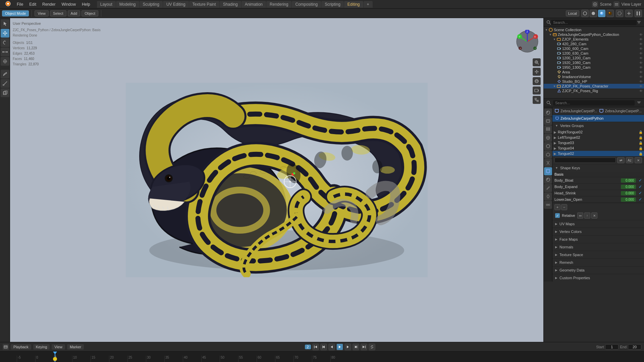 The height and width of the screenshot is (362, 644). What do you see at coordinates (598, 126) in the screenshot?
I see `vertex-groups-header: ▼ Vertex Groups` at bounding box center [598, 126].